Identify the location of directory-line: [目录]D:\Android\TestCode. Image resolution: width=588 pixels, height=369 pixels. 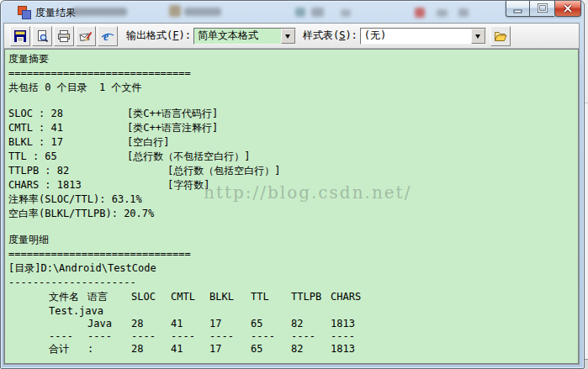
(291, 269).